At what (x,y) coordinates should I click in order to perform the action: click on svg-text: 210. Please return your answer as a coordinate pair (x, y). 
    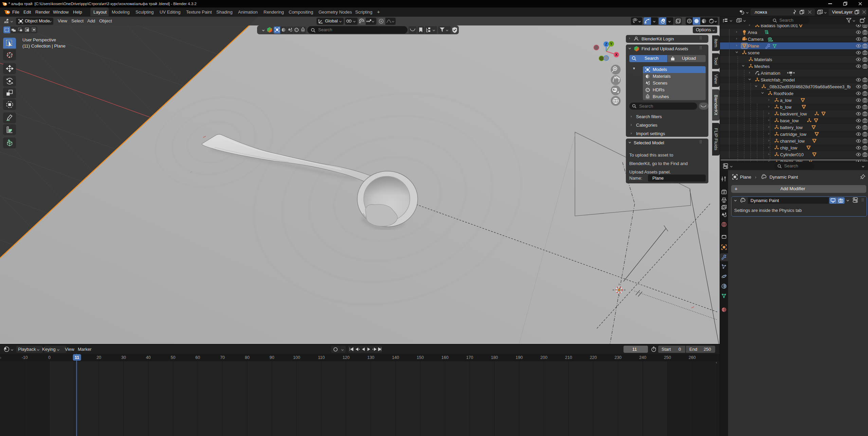
    Looking at the image, I should click on (568, 358).